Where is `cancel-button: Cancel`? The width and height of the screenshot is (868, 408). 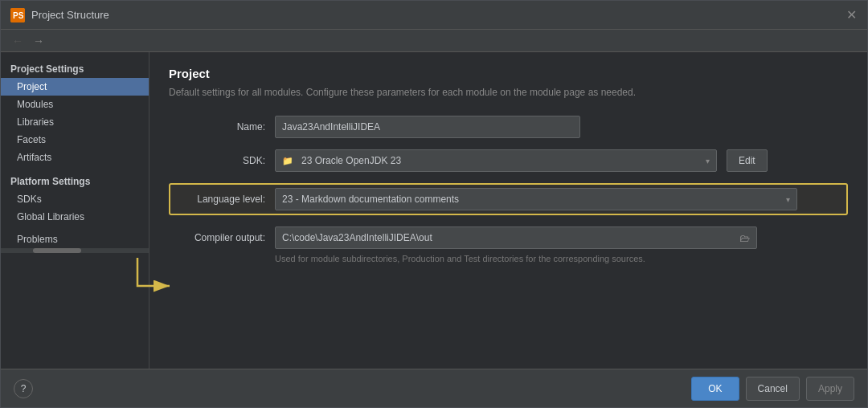 cancel-button: Cancel is located at coordinates (773, 389).